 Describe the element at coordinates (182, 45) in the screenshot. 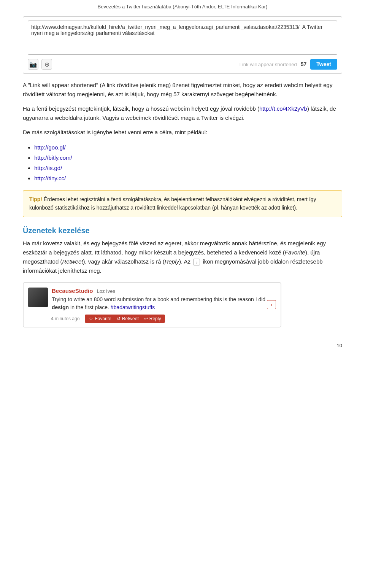

I see `tweet-compose-box: http://www.delmagyar.hu/kulfold_hirek/a_…` at that location.